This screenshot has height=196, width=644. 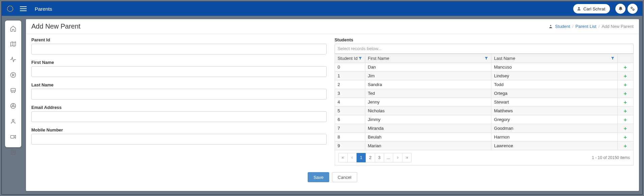 What do you see at coordinates (179, 117) in the screenshot?
I see `email-input` at bounding box center [179, 117].